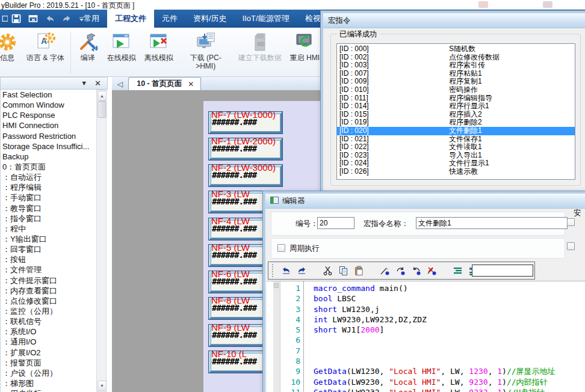 This screenshot has height=392, width=585. I want to click on ribbon-tab-1: 常用, so click(91, 19).